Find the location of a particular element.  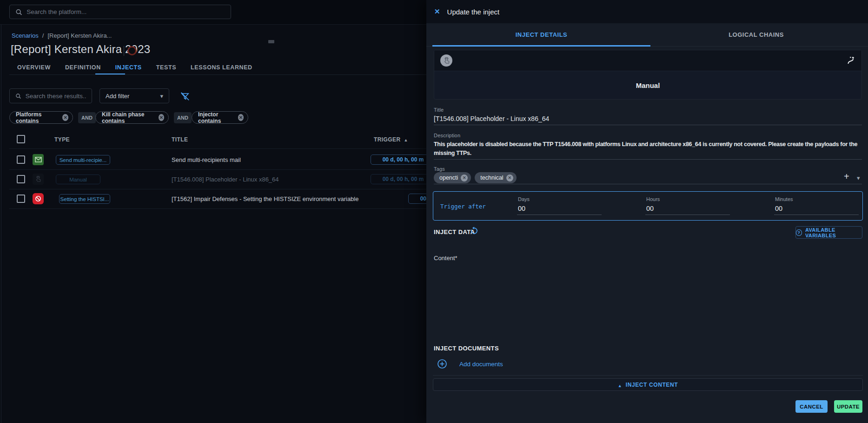

filter-chip-platforms: Platforms contains is located at coordinates (41, 117).